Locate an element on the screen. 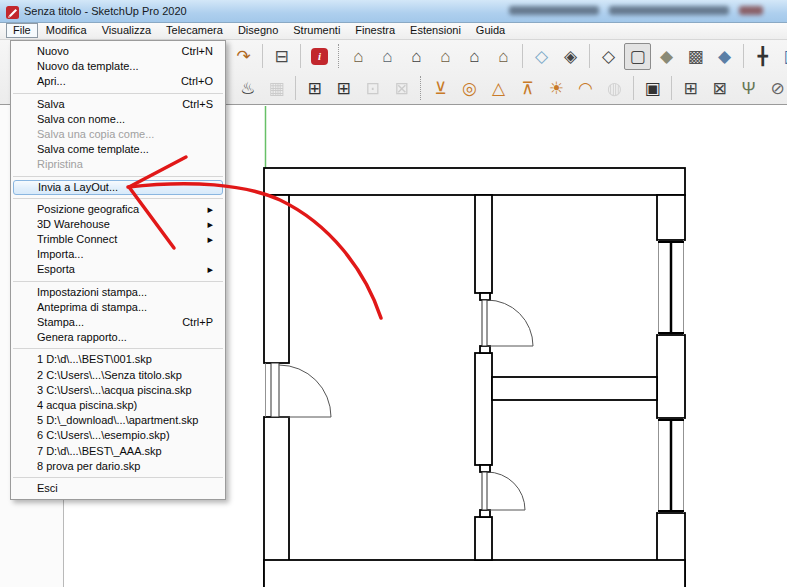 Image resolution: width=787 pixels, height=587 pixels. menu-item-salva-una-copia-come: Salva una copia come... is located at coordinates (118, 134).